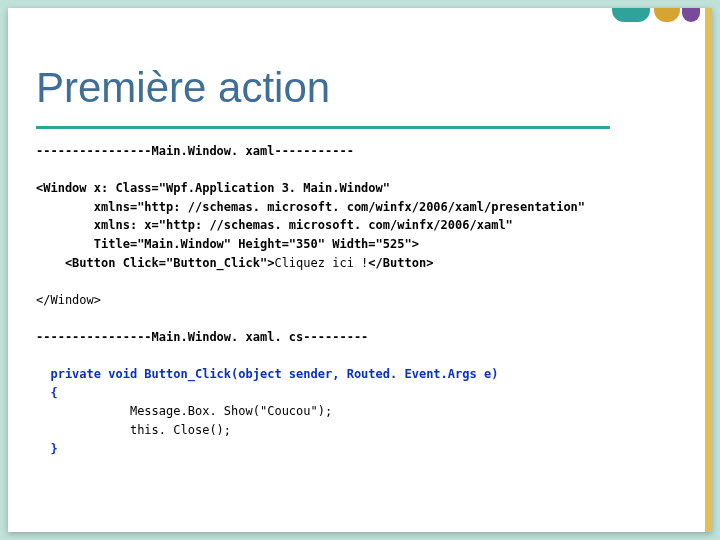 The width and height of the screenshot is (720, 540). Describe the element at coordinates (634, 16) in the screenshot. I see `corner-decoration` at that location.